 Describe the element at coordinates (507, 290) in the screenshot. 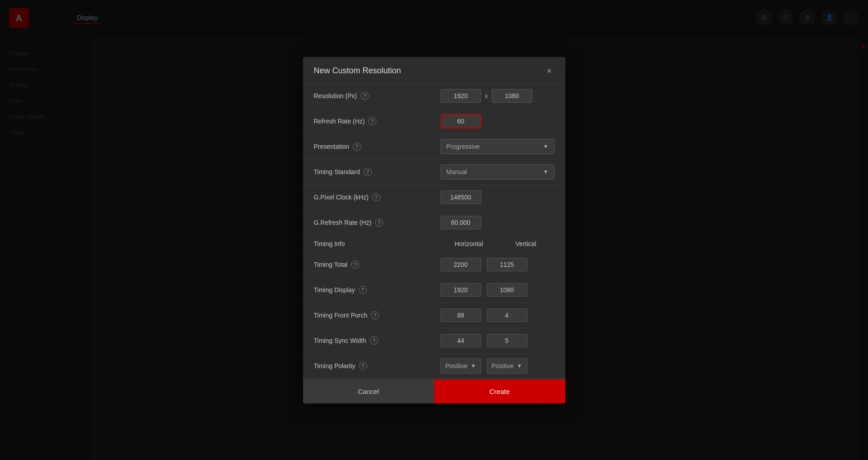

I see `timing-display-v-input` at that location.